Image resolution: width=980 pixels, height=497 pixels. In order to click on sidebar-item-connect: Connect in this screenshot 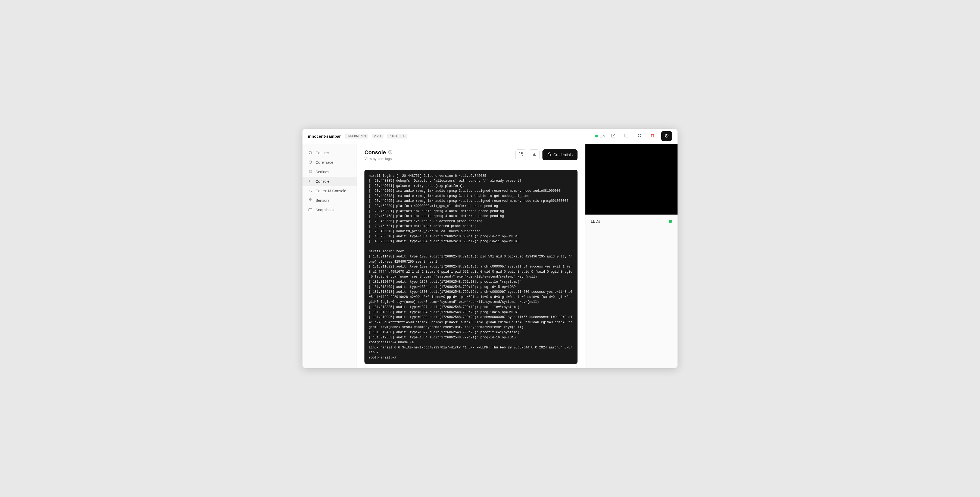, I will do `click(329, 153)`.